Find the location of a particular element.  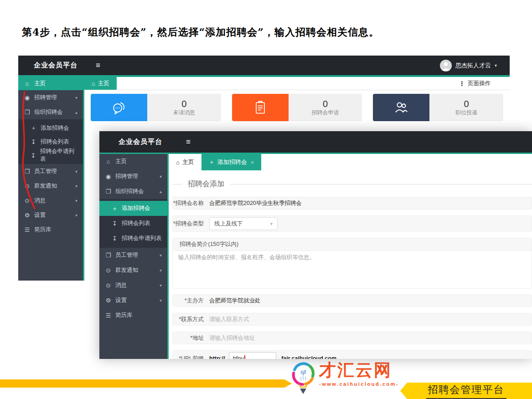

step-instruction: 第4步，点击“组织招聘会”，然后选择“添加招聘会”，输入招聘会相关信息。 is located at coordinates (201, 32).